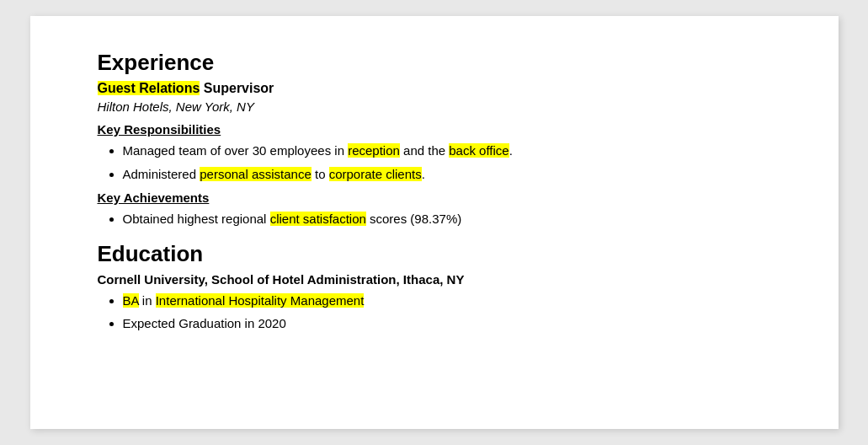 This screenshot has height=445, width=868. What do you see at coordinates (460, 219) in the screenshot?
I see `achievements-list: Obtained highest regional client satisfa…` at bounding box center [460, 219].